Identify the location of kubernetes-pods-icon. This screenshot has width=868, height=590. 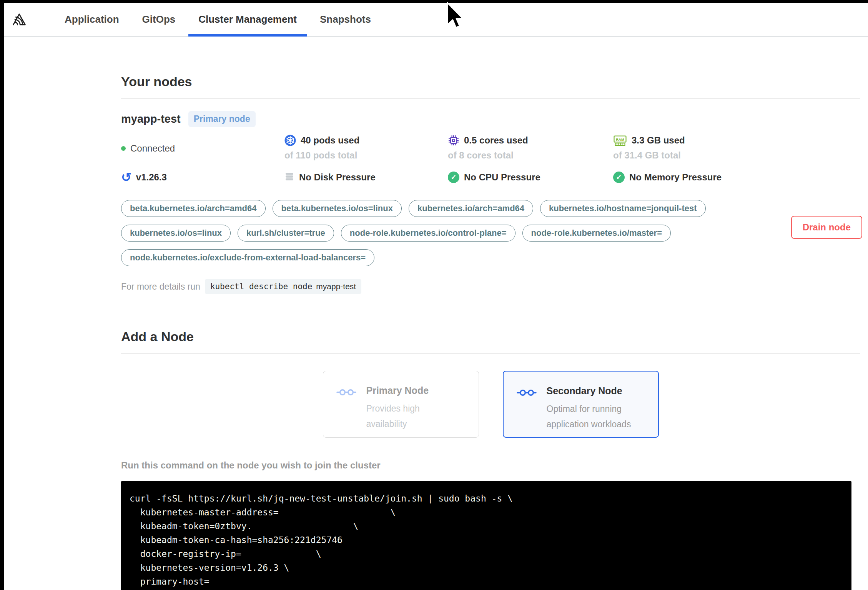
(290, 140).